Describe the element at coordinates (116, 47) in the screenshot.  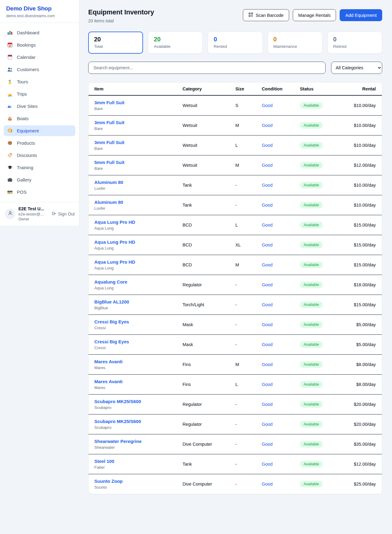
I see `stat-label: Total` at that location.